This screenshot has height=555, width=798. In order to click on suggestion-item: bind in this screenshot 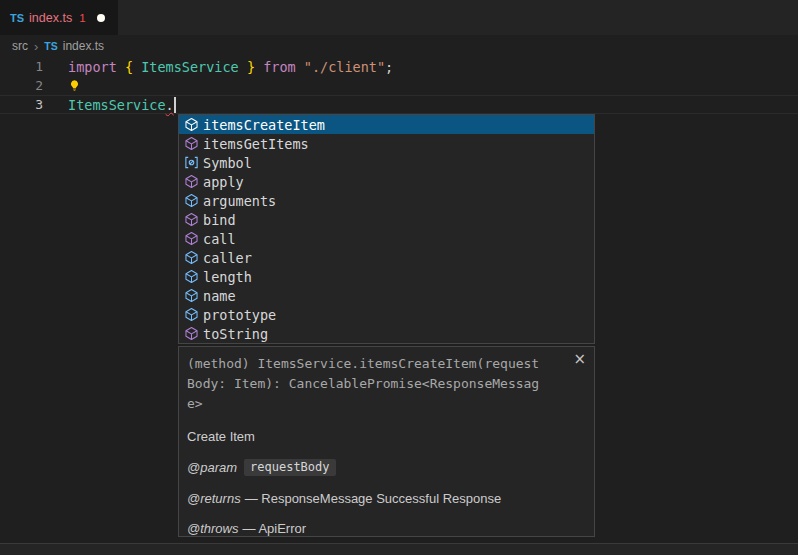, I will do `click(386, 220)`.